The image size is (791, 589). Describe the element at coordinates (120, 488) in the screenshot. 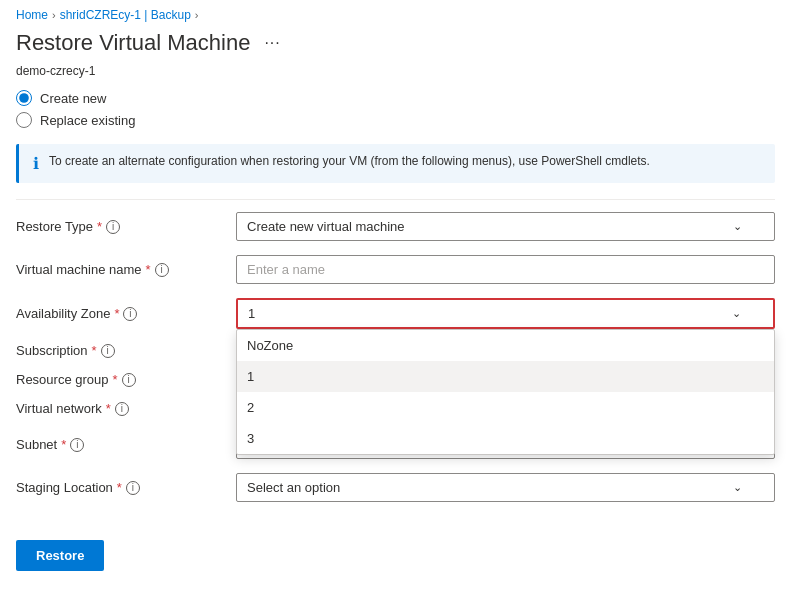

I see `required-star-staging-location: *` at that location.